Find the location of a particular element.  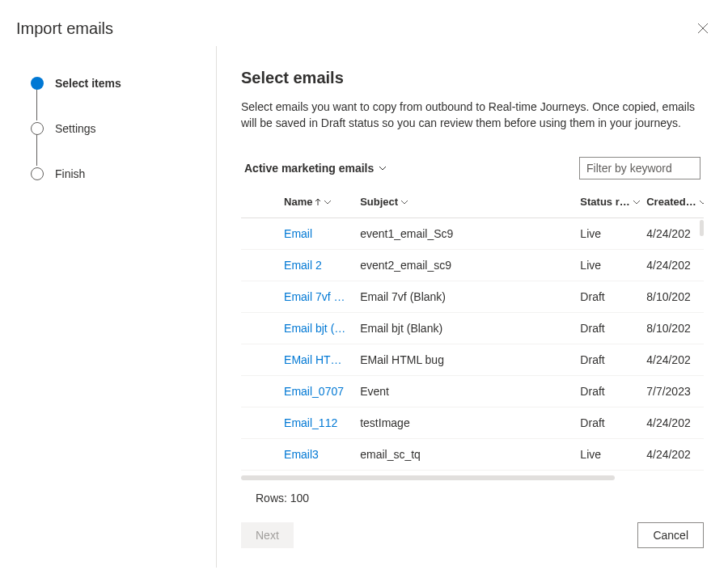

column-header-name: Name is located at coordinates (317, 203).